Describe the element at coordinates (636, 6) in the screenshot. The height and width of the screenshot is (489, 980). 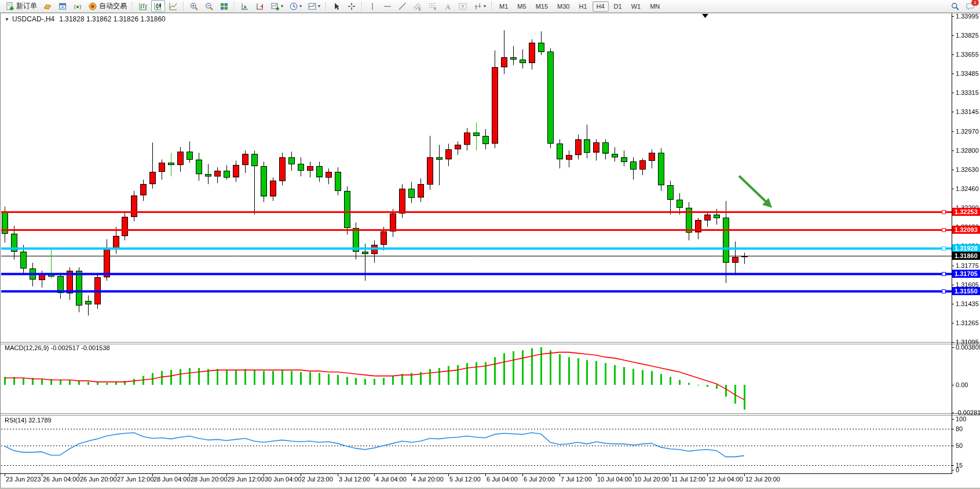
I see `timeframe-w1-button: W1` at that location.